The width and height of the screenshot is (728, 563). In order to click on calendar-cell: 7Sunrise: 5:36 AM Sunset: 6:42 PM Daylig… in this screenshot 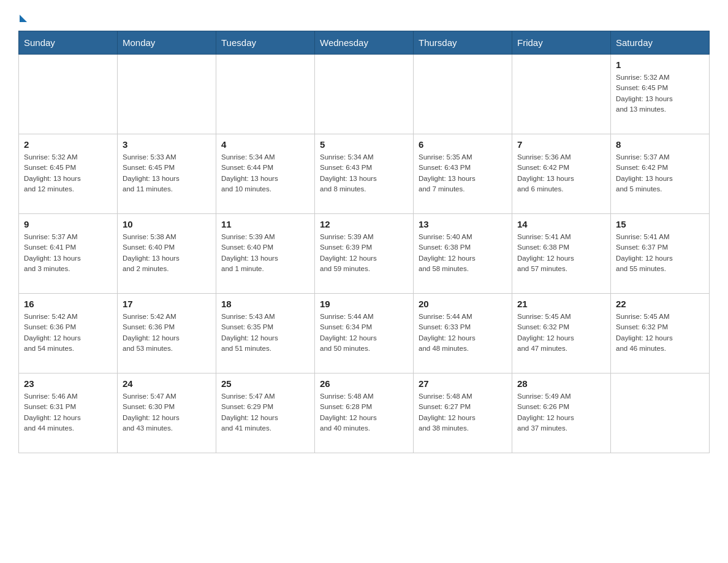, I will do `click(561, 174)`.